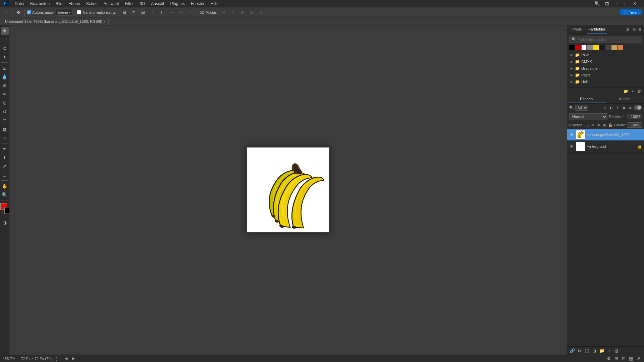 This screenshot has height=362, width=644. What do you see at coordinates (180, 12) in the screenshot?
I see `distribute-icon: ⊣` at bounding box center [180, 12].